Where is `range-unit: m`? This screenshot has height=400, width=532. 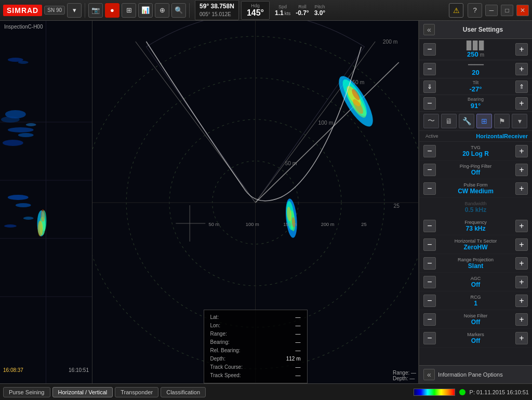 range-unit: m is located at coordinates (482, 55).